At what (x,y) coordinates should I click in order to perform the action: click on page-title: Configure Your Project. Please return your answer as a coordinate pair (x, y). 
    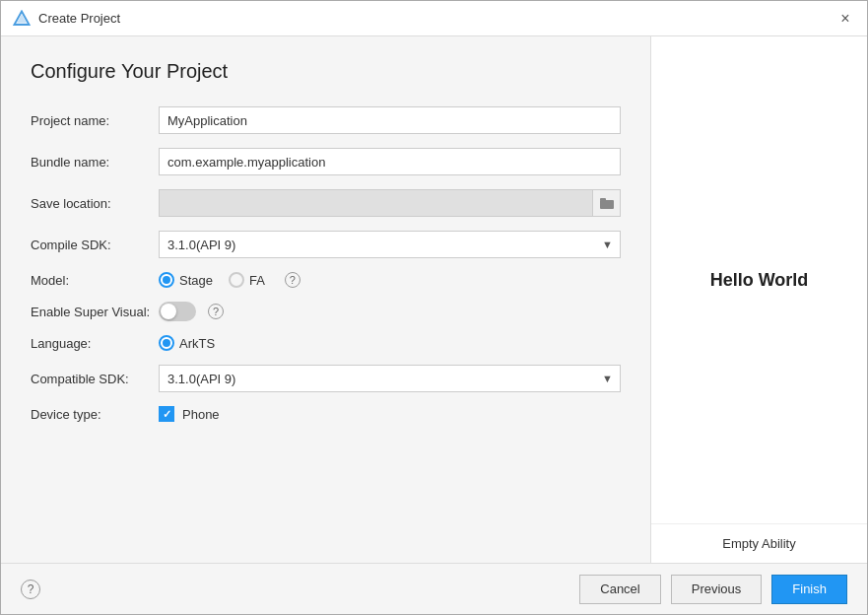
    Looking at the image, I should click on (325, 71).